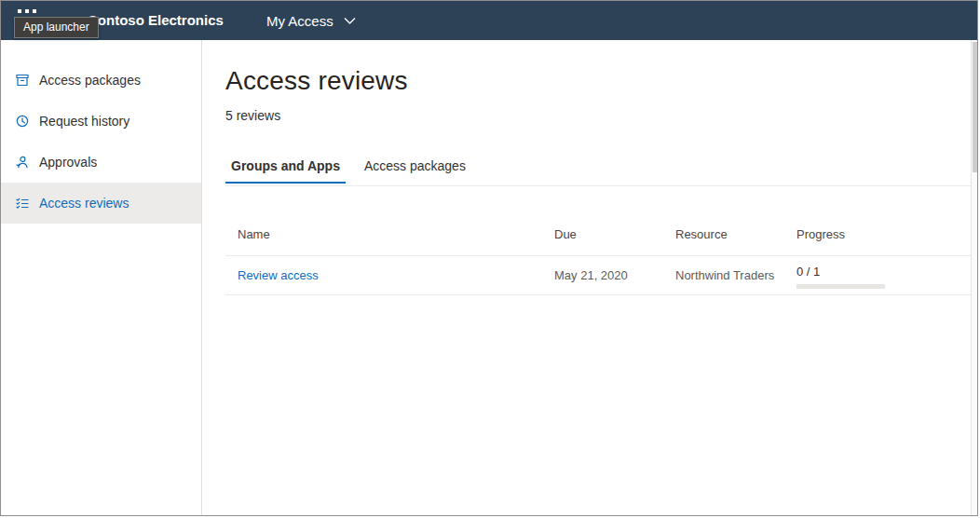  What do you see at coordinates (736, 235) in the screenshot?
I see `column-header-resource: Resource` at bounding box center [736, 235].